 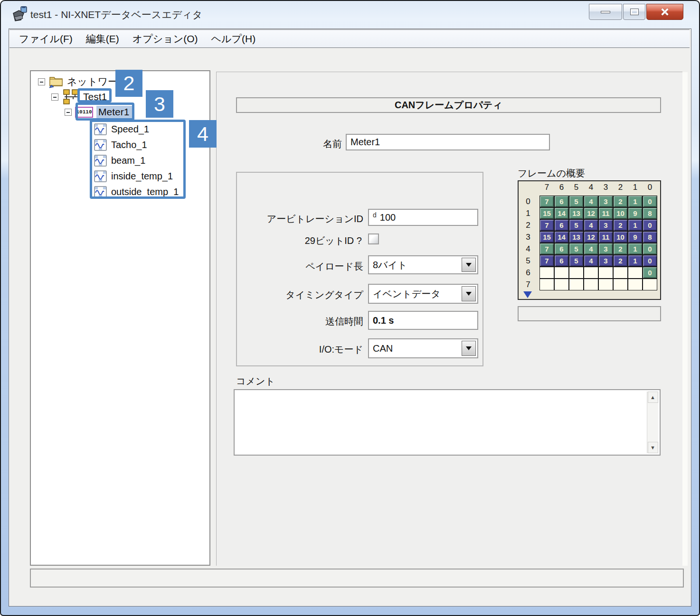 I want to click on grid-row-header: 6, so click(x=528, y=272).